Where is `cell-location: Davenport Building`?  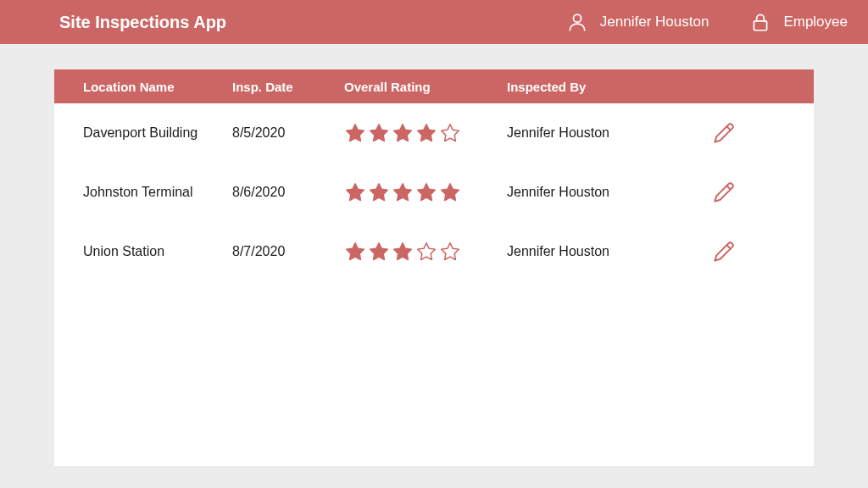 cell-location: Davenport Building is located at coordinates (158, 133).